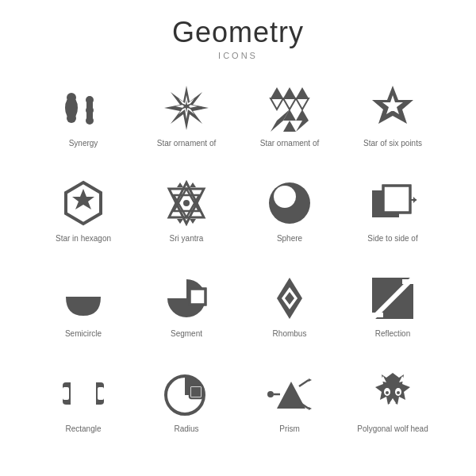 The height and width of the screenshot is (476, 476). What do you see at coordinates (83, 298) in the screenshot?
I see `semicircle-icon` at bounding box center [83, 298].